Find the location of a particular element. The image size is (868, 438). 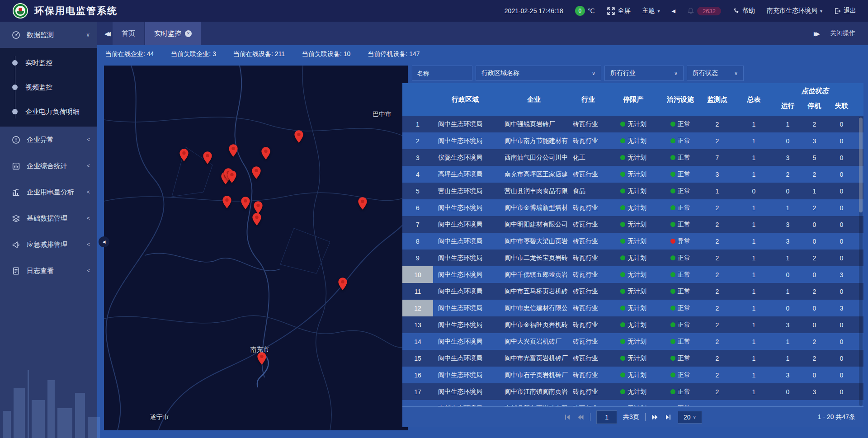

sidebar-subitem-企业电力负荷明细: 企业电力负荷明细 is located at coordinates (49, 112).